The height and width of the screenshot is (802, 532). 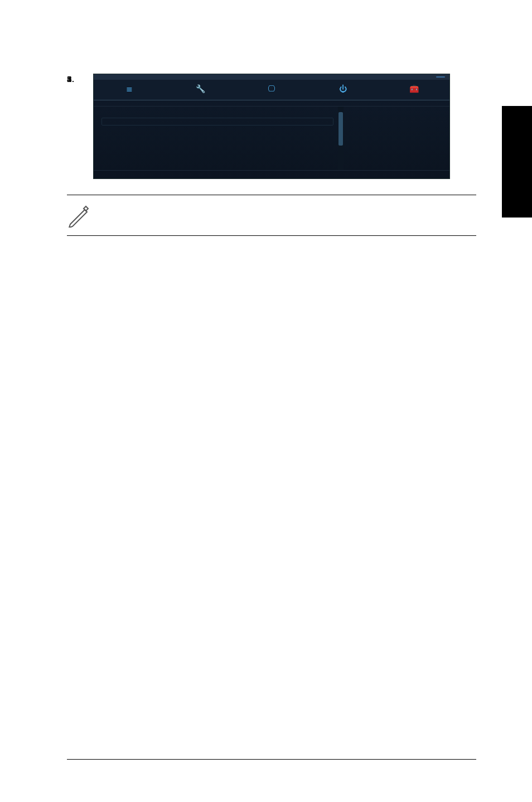 What do you see at coordinates (341, 138) in the screenshot?
I see `scrollbar` at bounding box center [341, 138].